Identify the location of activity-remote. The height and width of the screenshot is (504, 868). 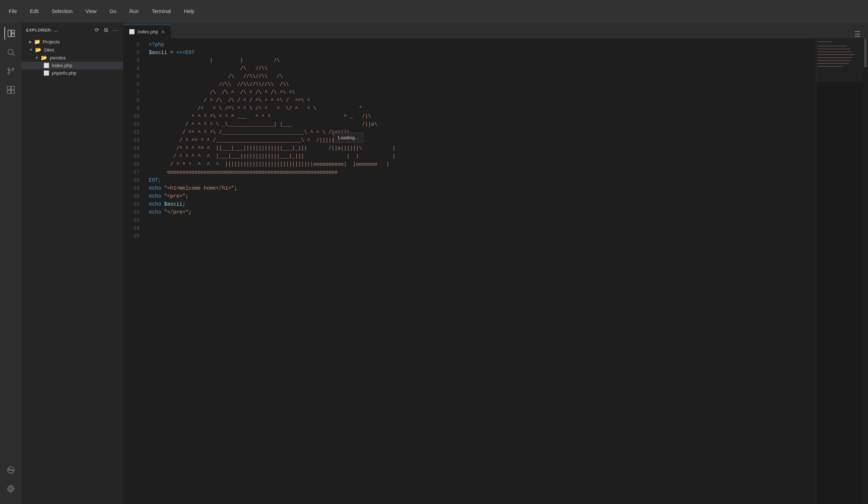
(11, 470).